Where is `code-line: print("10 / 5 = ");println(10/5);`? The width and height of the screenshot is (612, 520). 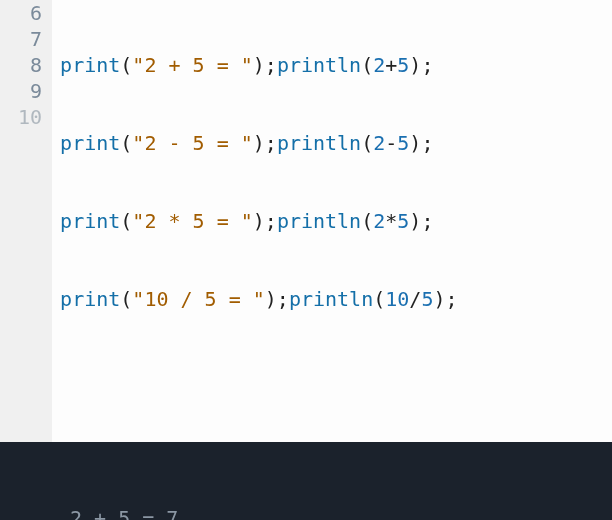
code-line: print("10 / 5 = ");println(10/5); is located at coordinates (258, 299).